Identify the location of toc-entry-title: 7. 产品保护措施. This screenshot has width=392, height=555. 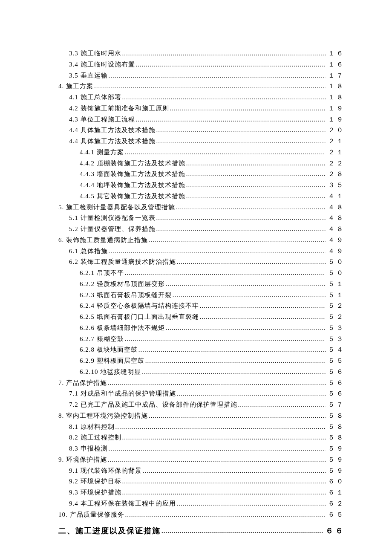
(83, 383).